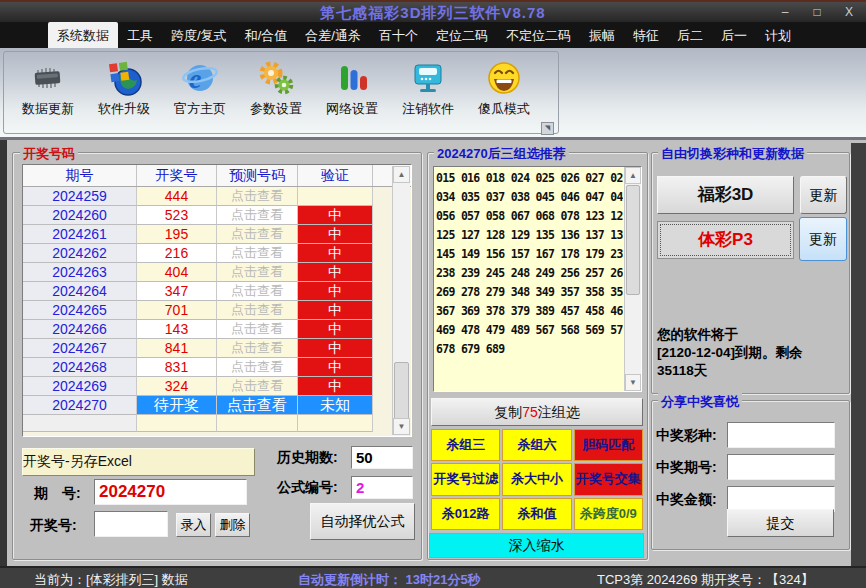 This screenshot has width=866, height=588. Describe the element at coordinates (217, 330) in the screenshot. I see `table-row: 2024266143点击查看中` at that location.